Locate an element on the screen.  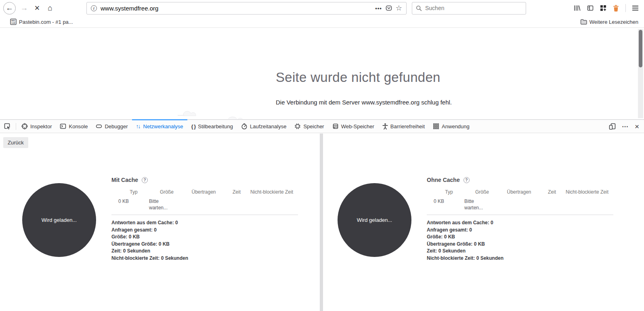
loading-label: Wird geladen... is located at coordinates (59, 220).